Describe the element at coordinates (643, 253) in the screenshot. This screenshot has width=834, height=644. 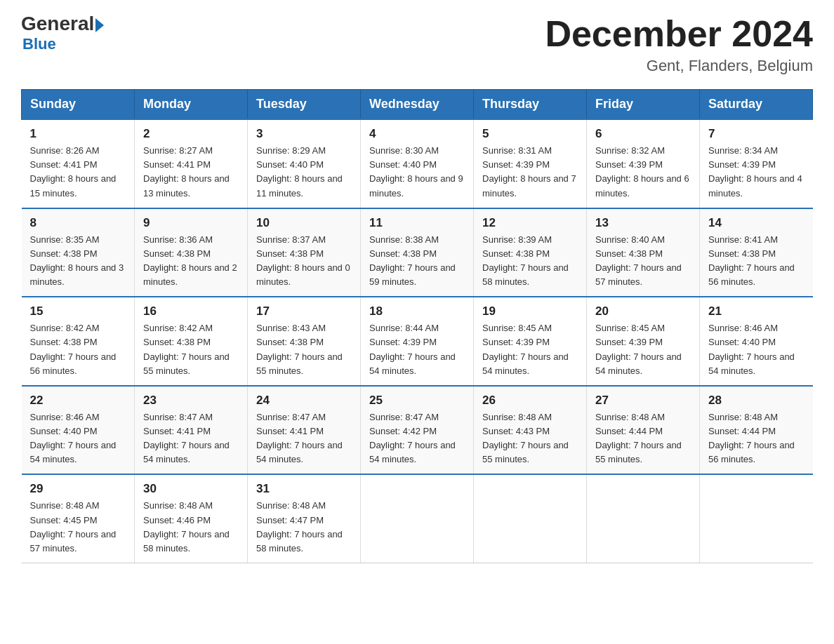
I see `day-cell: 13 Sunrise: 8:40 AMSunset: 4:38 PMDaylig…` at that location.